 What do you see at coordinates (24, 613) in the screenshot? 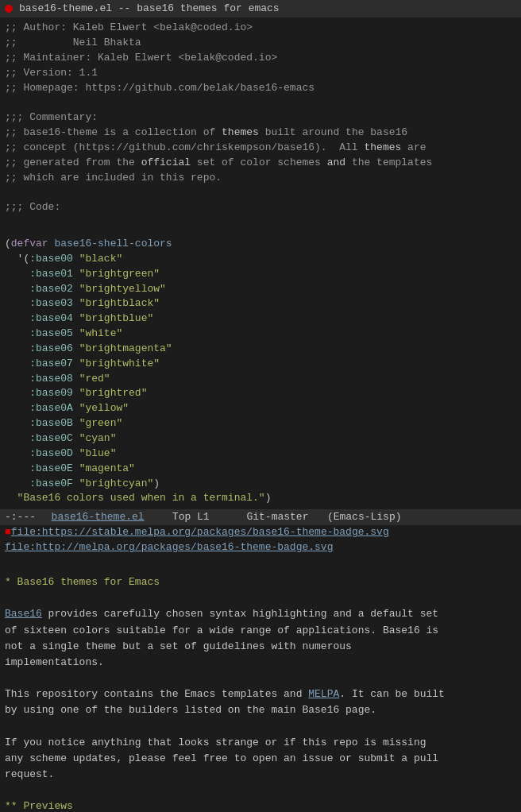
I see `base16-link: Base16` at bounding box center [24, 613].